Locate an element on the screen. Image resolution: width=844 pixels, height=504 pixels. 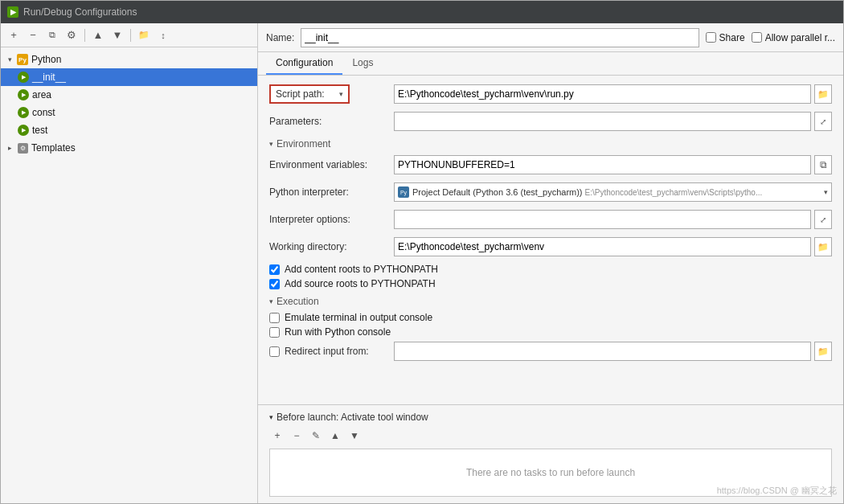
script-path-label: Script path: ▾ is located at coordinates (331, 94).